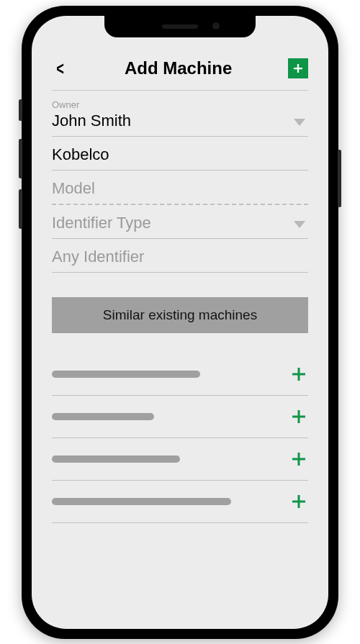 The height and width of the screenshot is (644, 360). I want to click on similar-machines-header: Similar existing machines, so click(180, 315).